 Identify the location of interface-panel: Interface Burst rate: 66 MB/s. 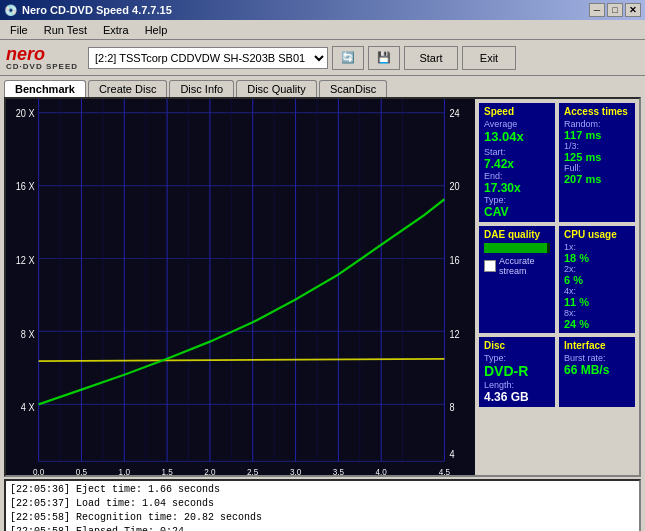
(597, 372).